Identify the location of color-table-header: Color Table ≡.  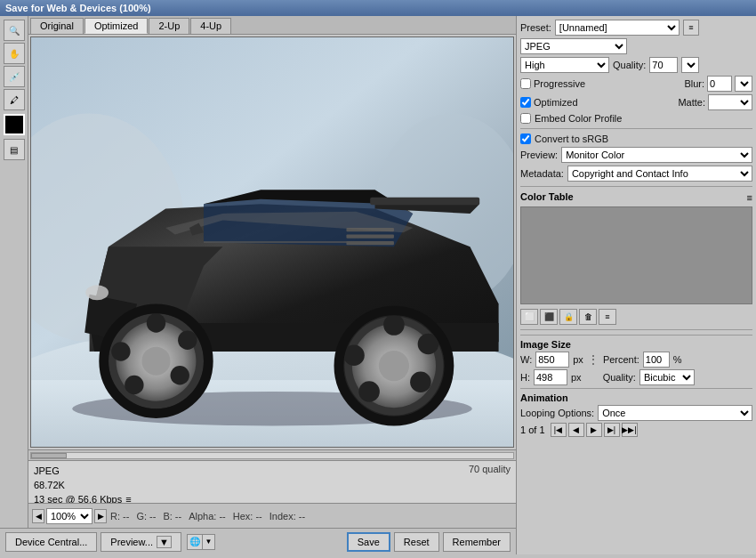
(637, 198).